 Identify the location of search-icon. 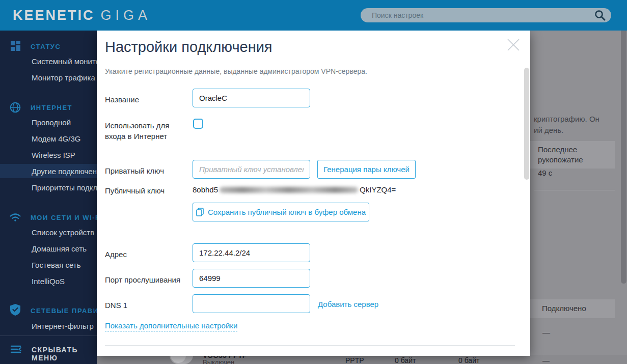
(600, 15).